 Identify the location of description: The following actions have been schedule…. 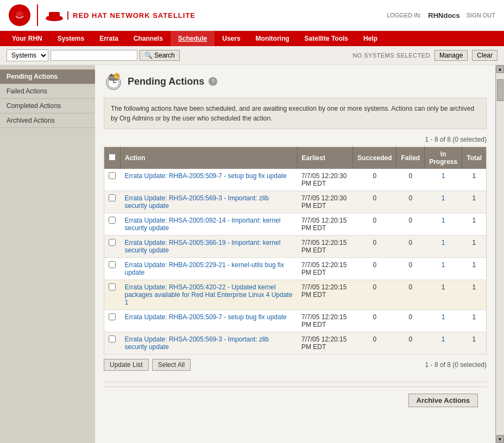
(295, 113).